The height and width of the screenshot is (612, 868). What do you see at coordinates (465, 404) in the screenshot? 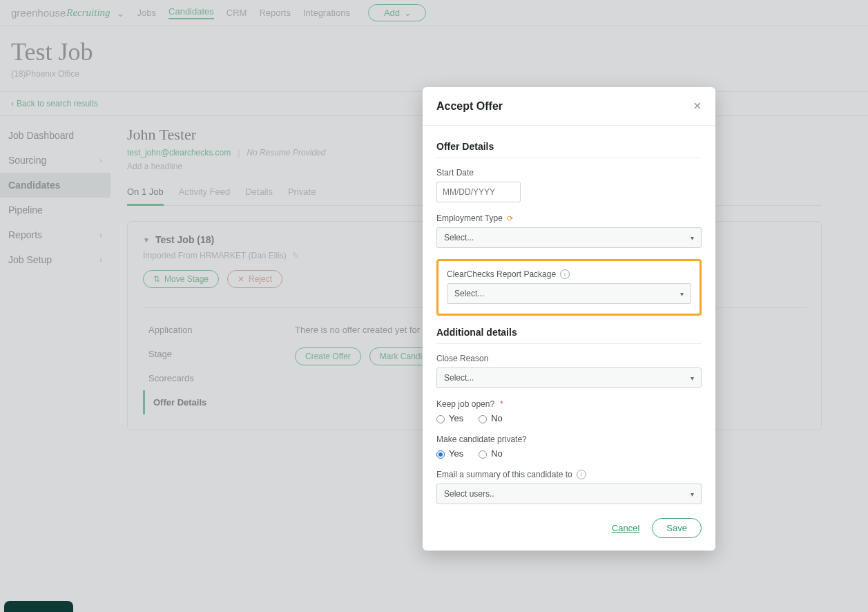
I see `label-text: Keep job open?` at bounding box center [465, 404].